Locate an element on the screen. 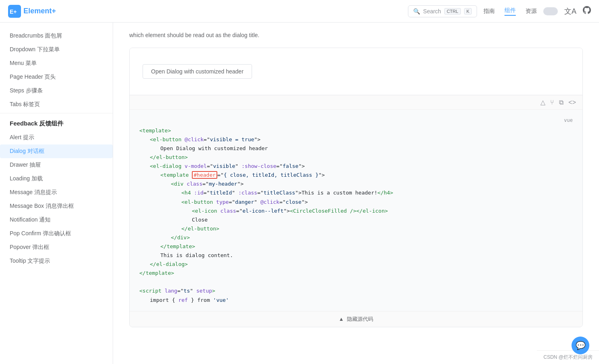 This screenshot has width=599, height=364. kbd-ctrl: CTRL is located at coordinates (452, 11).